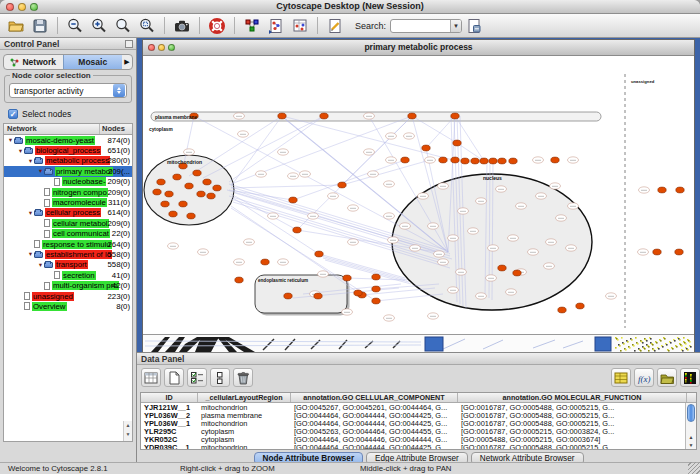 The image size is (700, 474). Describe the element at coordinates (128, 431) in the screenshot. I see `tree-scrollbar: ▲▼` at that location.